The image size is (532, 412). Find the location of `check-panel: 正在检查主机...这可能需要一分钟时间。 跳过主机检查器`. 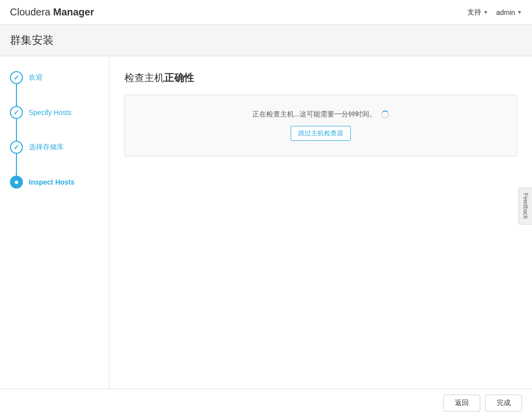

check-panel: 正在检查主机...这可能需要一分钟时间。 跳过主机检查器 is located at coordinates (320, 125).